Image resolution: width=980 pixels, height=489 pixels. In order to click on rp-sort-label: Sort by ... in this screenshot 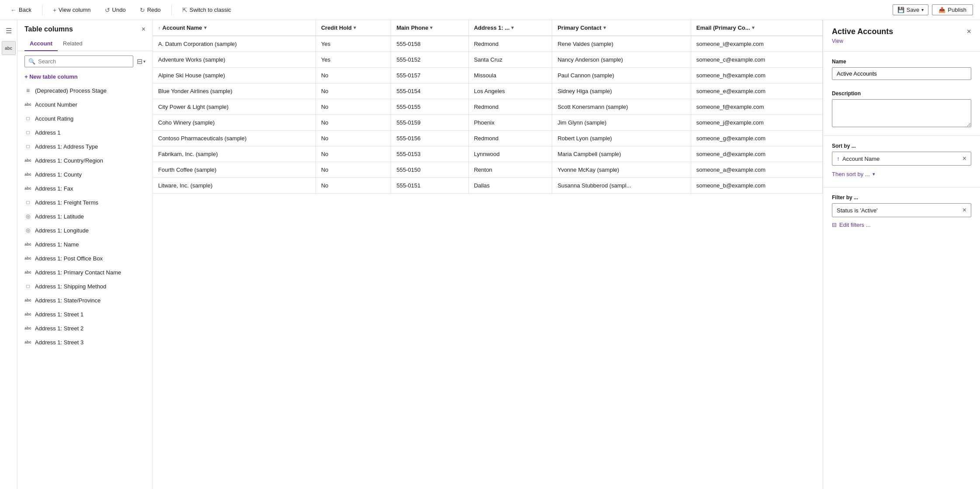, I will do `click(902, 146)`.